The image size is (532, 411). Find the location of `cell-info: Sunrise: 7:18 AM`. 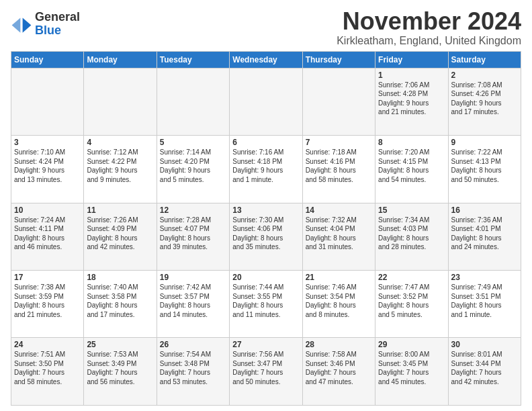

cell-info: Sunrise: 7:18 AM is located at coordinates (339, 152).